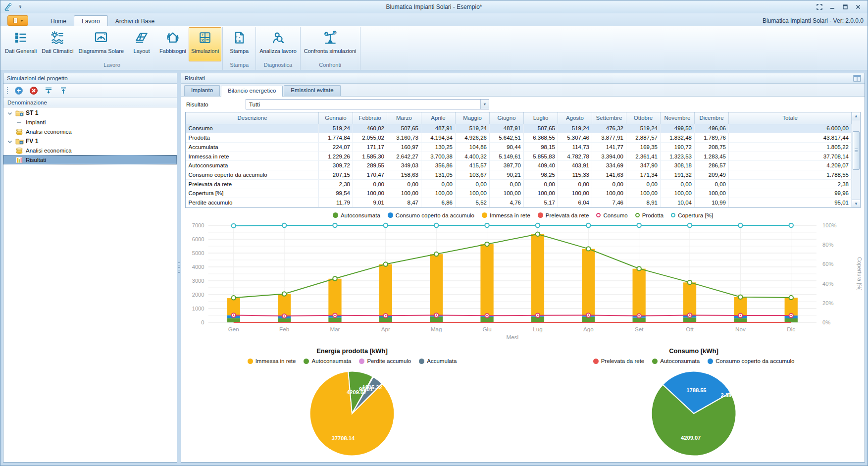  What do you see at coordinates (179, 267) in the screenshot?
I see `panel-splitter` at bounding box center [179, 267].